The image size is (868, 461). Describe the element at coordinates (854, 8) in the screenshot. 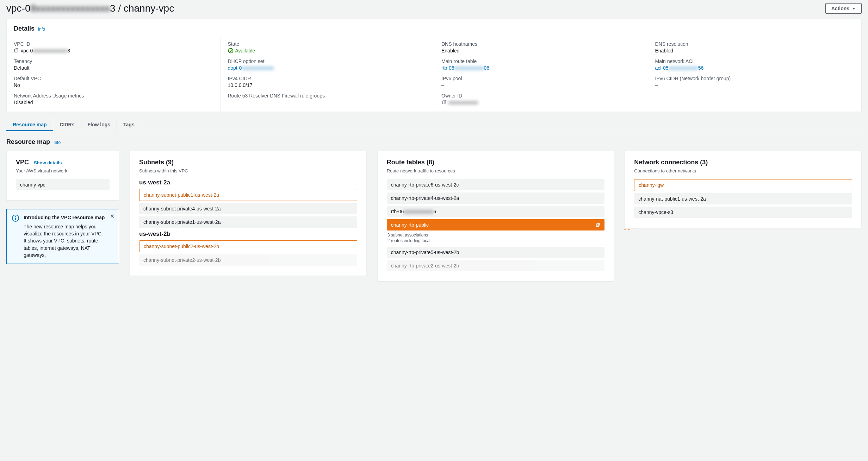

I see `caret-down-icon: ▼` at that location.